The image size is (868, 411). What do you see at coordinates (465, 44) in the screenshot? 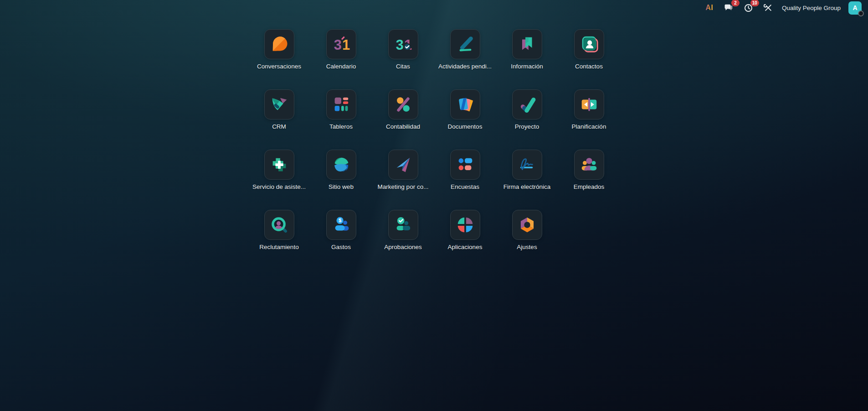
I see `todo-icon` at bounding box center [465, 44].